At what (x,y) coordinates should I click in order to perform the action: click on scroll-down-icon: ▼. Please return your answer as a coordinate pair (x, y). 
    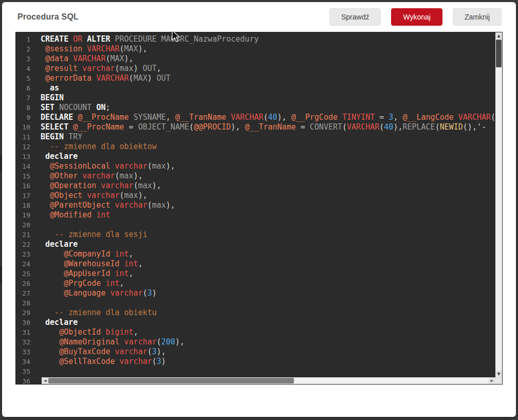
    Looking at the image, I should click on (498, 374).